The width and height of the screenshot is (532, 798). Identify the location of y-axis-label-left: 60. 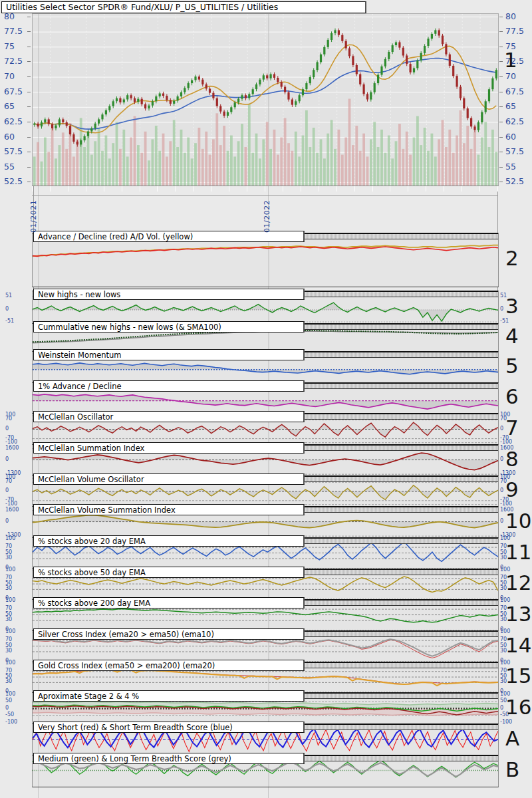
(9, 137).